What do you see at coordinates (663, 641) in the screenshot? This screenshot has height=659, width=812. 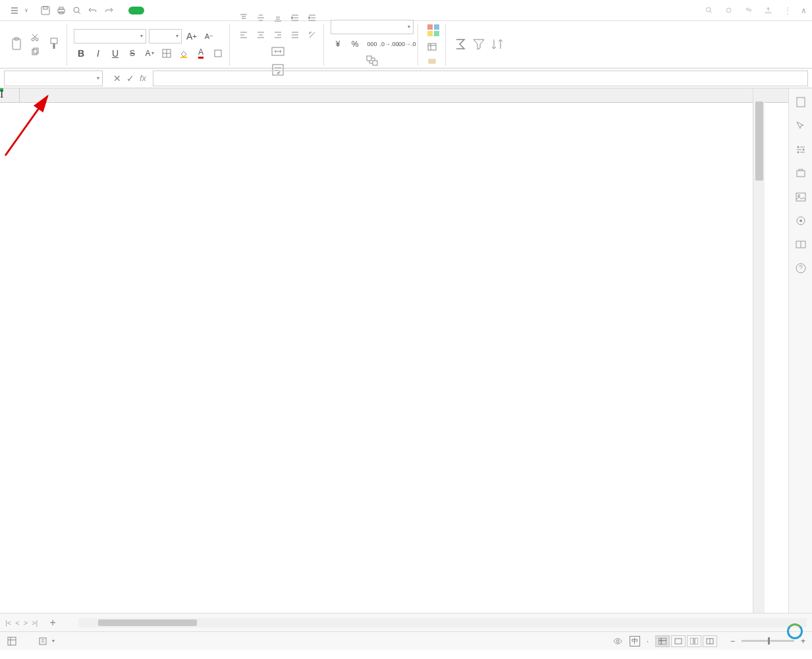 I see `normal-view-icon` at bounding box center [663, 641].